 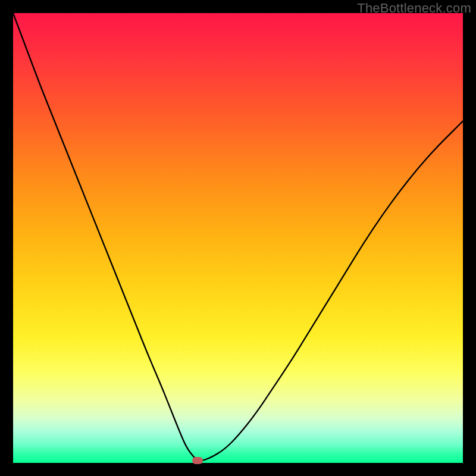 What do you see at coordinates (198, 461) in the screenshot?
I see `min-point-marker` at bounding box center [198, 461].